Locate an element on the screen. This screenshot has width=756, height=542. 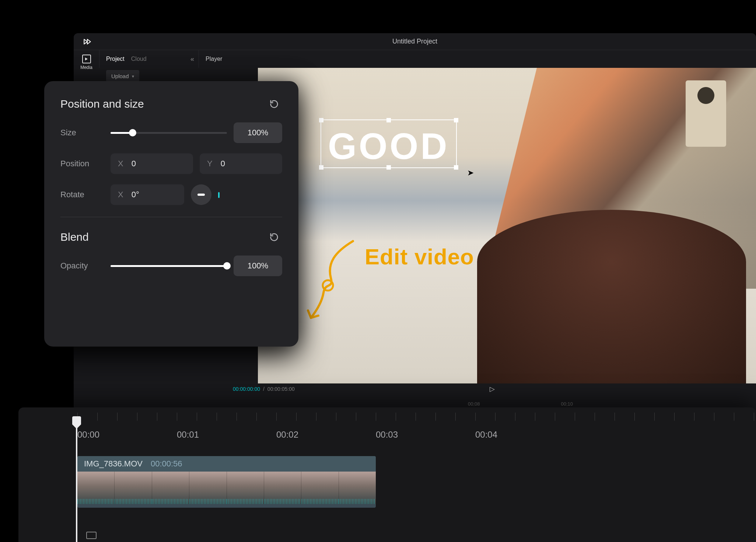
timecode-total: 00:00:05:00 is located at coordinates (281, 389).